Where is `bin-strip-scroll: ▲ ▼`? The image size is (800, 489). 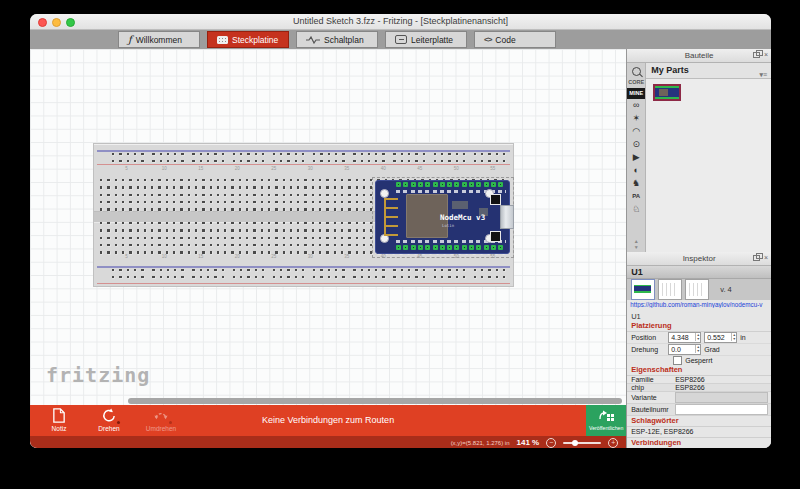
bin-strip-scroll: ▲ ▼ is located at coordinates (636, 246).